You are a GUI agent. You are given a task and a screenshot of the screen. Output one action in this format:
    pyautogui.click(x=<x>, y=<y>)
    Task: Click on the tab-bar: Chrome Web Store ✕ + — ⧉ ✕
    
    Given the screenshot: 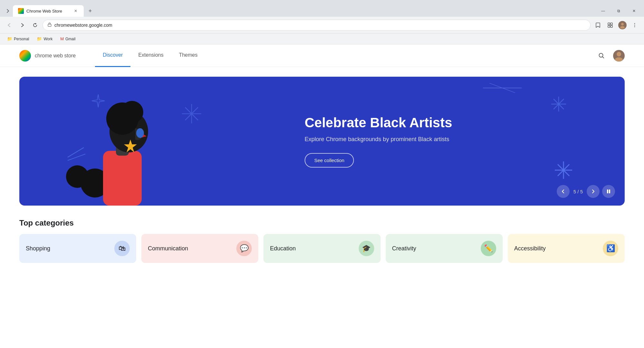 What is the action you would take?
    pyautogui.click(x=322, y=8)
    